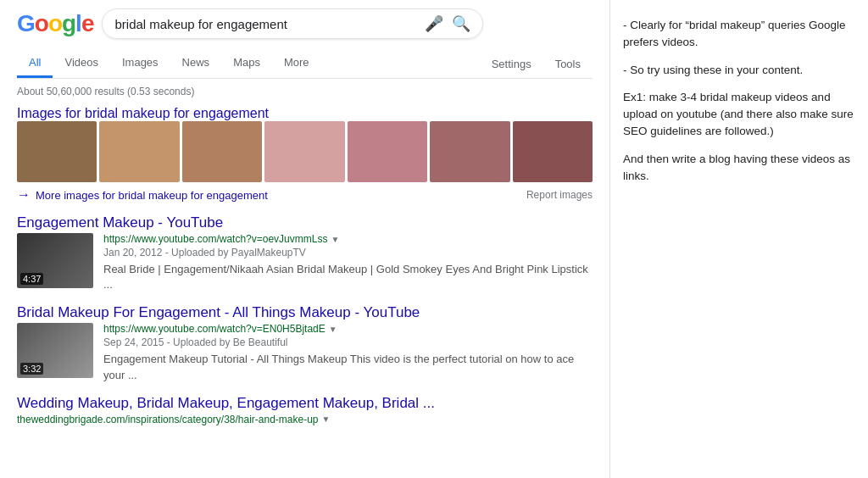 The height and width of the screenshot is (478, 868). I want to click on url-text-3: theweddingbrigade.com/inspirations/categ…, so click(168, 420).